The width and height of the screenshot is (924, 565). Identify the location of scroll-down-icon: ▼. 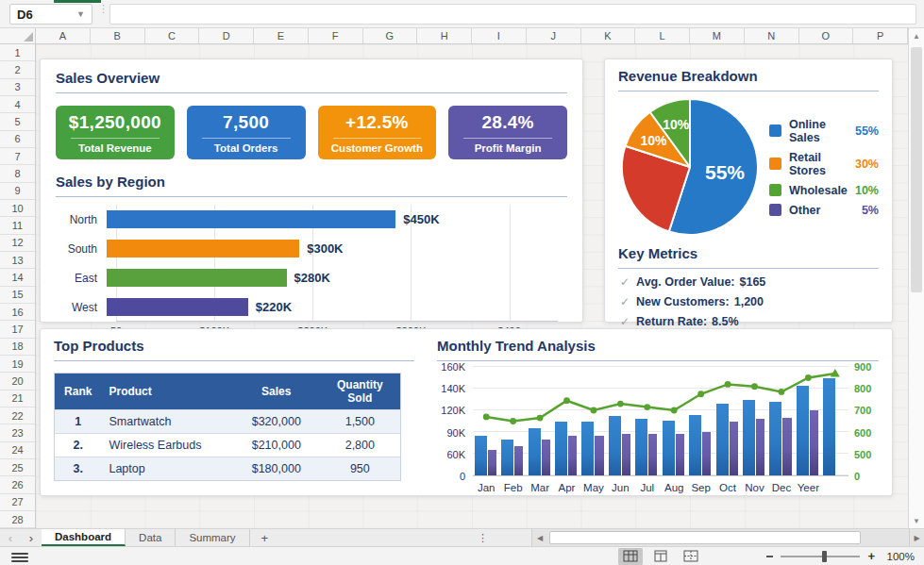
(916, 521).